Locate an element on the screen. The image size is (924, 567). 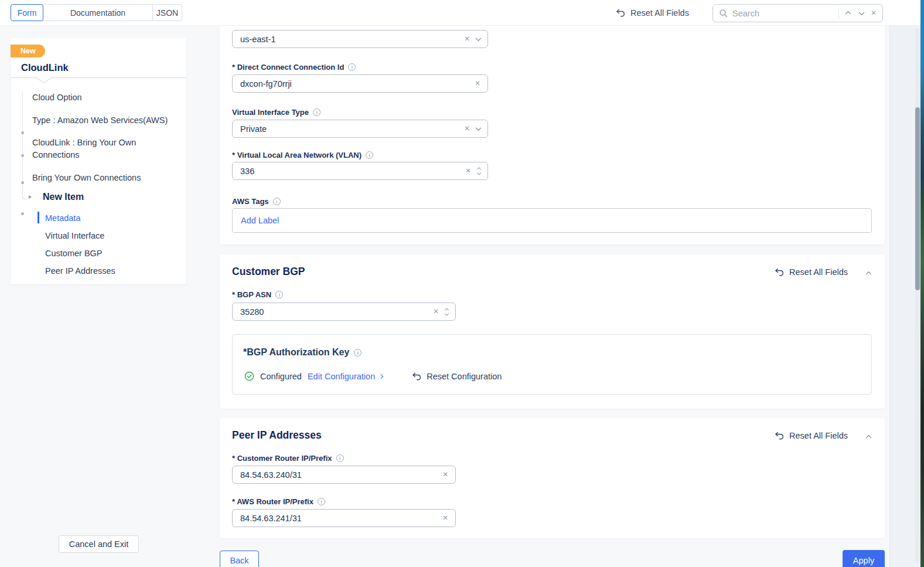
region-select: ✕ is located at coordinates (360, 39).